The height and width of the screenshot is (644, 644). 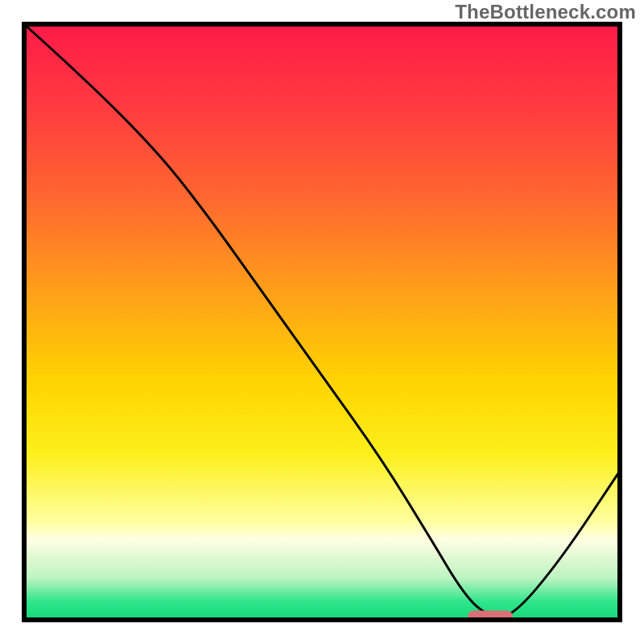 What do you see at coordinates (322, 640) in the screenshot?
I see `bottom-margin` at bounding box center [322, 640].